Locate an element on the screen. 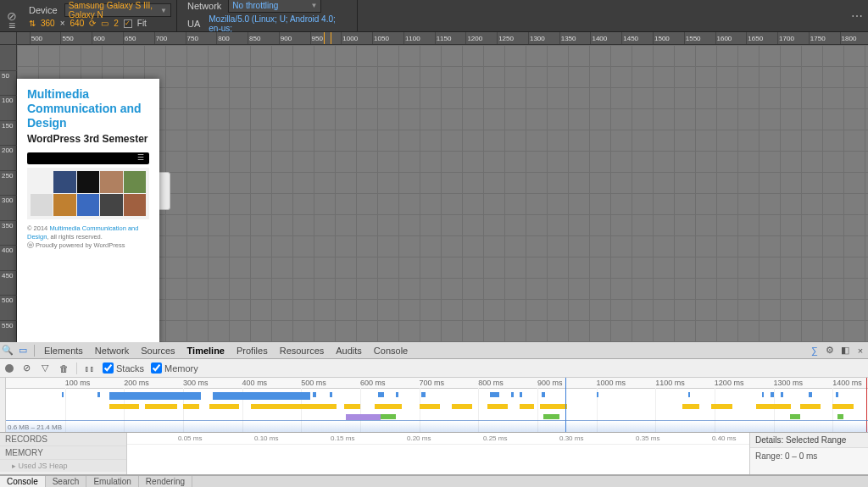 The height and width of the screenshot is (487, 868). more-icon: ⋯ is located at coordinates (857, 15).